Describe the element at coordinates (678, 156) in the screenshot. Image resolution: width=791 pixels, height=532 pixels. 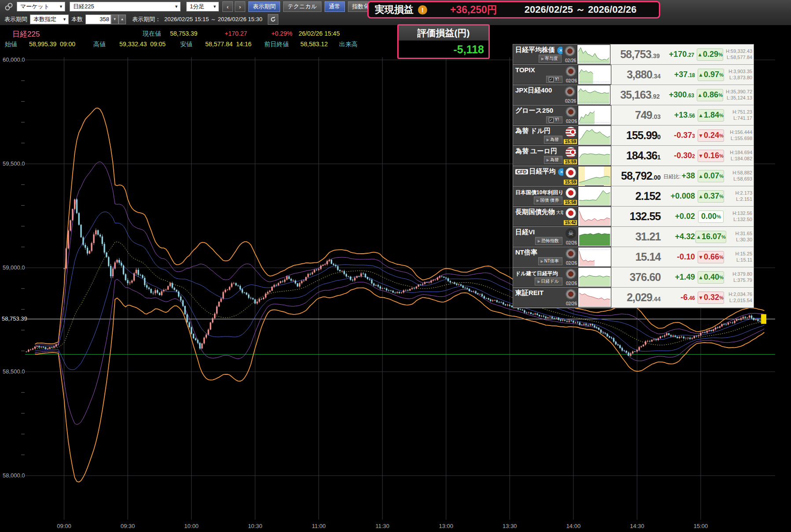
I see `price-change: -0.302` at that location.